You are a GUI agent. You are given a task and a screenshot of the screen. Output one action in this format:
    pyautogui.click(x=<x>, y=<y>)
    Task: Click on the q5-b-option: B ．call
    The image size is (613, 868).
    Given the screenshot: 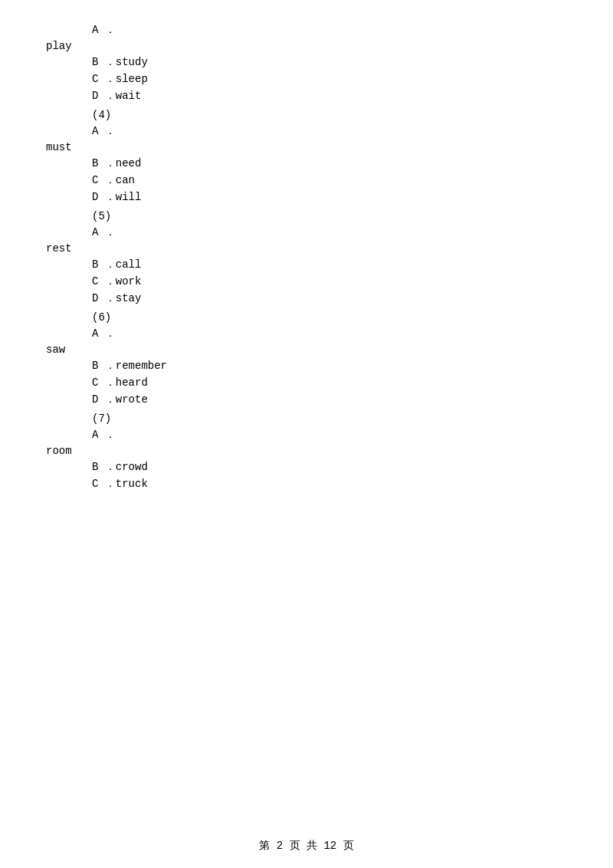 What is the action you would take?
    pyautogui.click(x=329, y=265)
    